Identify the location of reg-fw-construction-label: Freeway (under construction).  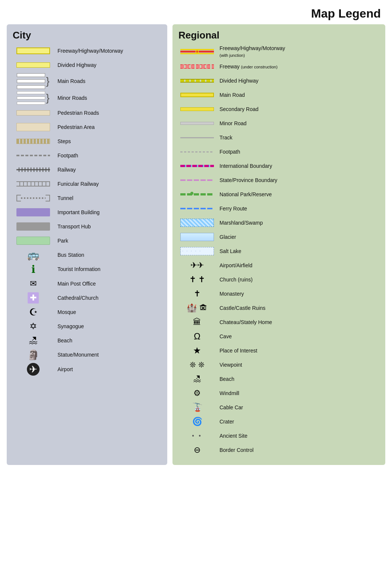
(249, 67).